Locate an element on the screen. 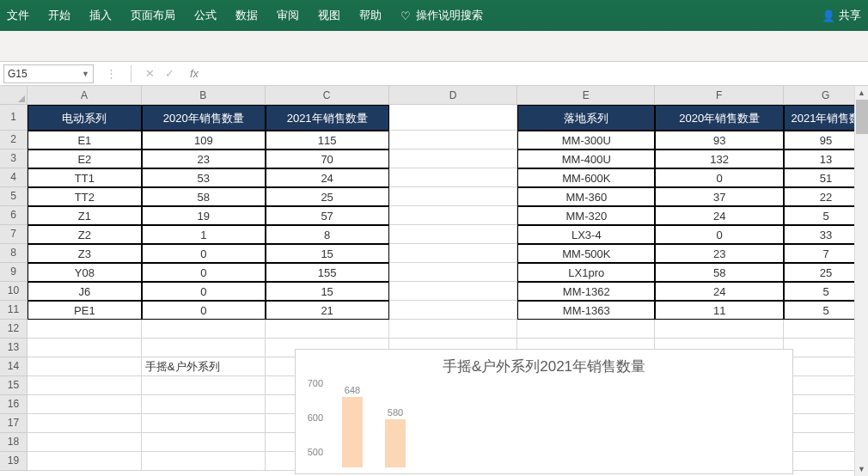 The height and width of the screenshot is (476, 868). cell-F1: 2020年销售数量 is located at coordinates (719, 118).